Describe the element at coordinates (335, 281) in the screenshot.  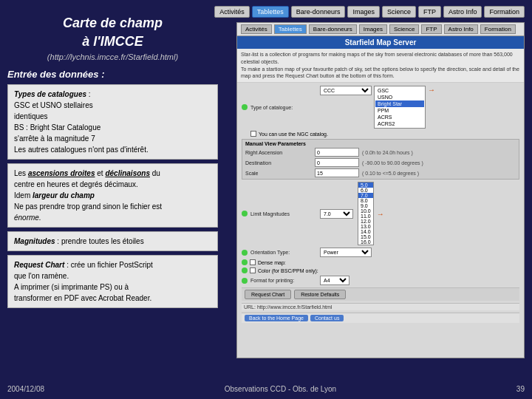
I see `ss-format-select: A4` at that location.